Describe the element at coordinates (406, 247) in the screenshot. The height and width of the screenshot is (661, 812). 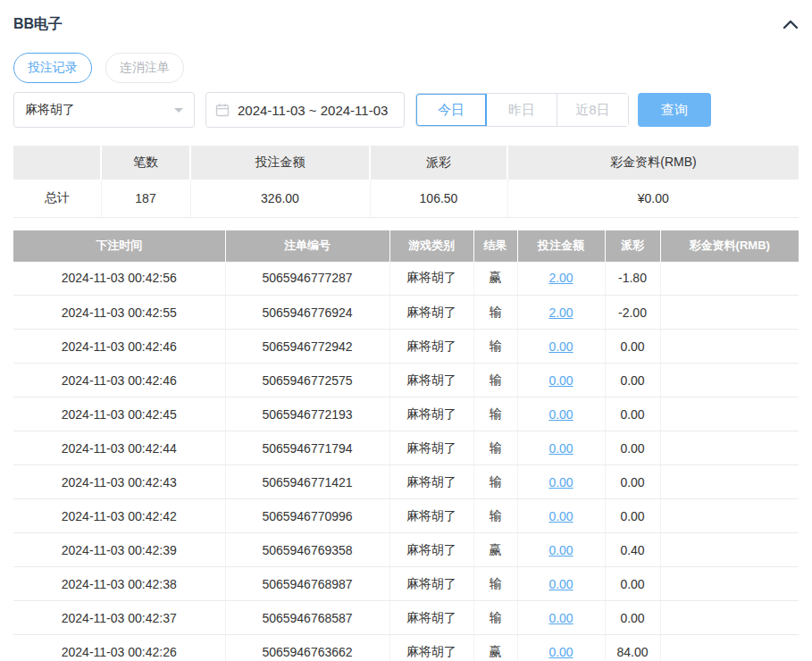
I see `table-header-row: 下注时间注单编号游戏类别结果投注金额派彩彩金资料(RMB)` at that location.